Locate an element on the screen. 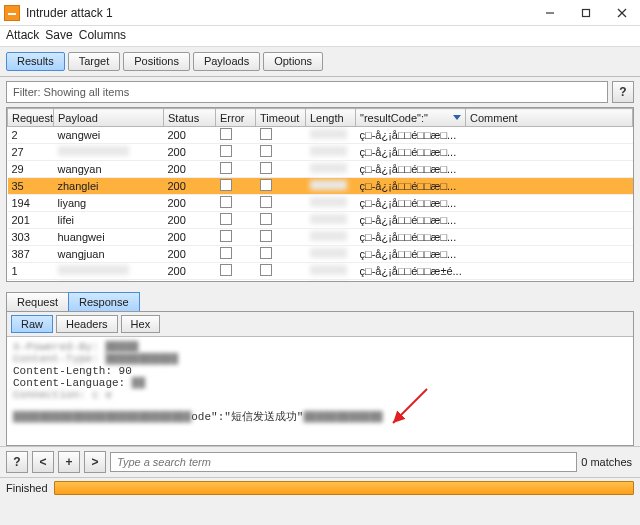  table-row: 3200ç□-å¿¡å□□é□□æ±é... is located at coordinates (320, 282).